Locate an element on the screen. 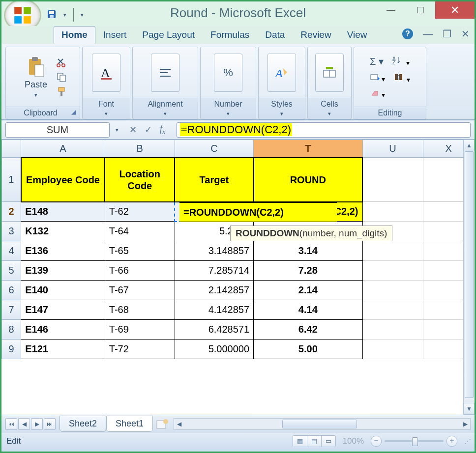 This screenshot has width=476, height=453. alignment-dropdown-icon: ▾ is located at coordinates (165, 113).